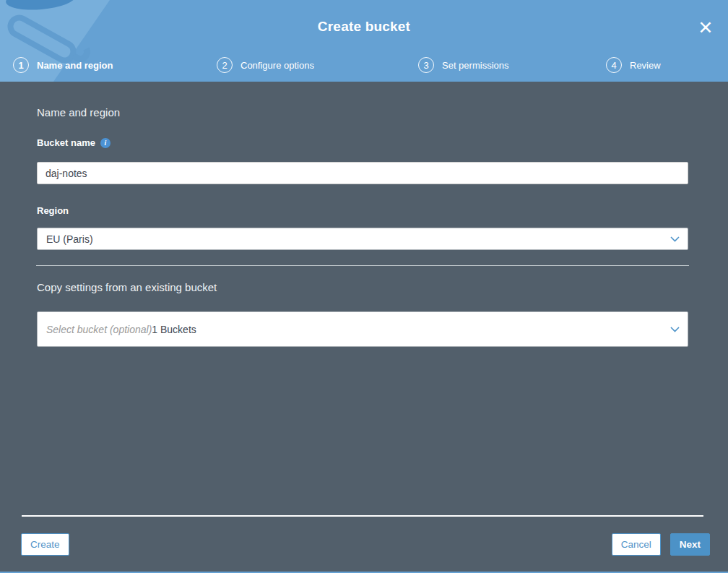 The width and height of the screenshot is (728, 573). I want to click on copy-settings-bucket-select: Select bucket (optional) 1 Buckets, so click(363, 329).